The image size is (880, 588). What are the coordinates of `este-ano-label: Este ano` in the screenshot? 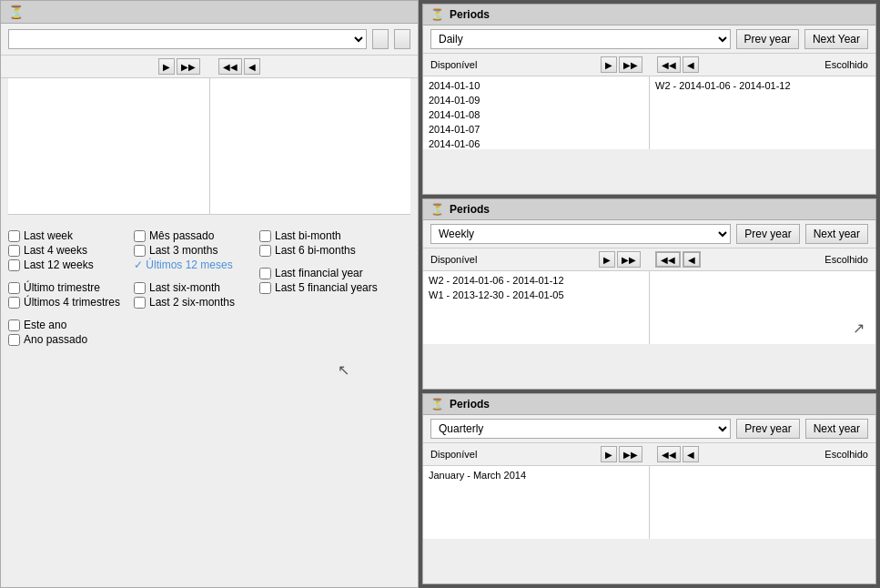 It's located at (46, 325).